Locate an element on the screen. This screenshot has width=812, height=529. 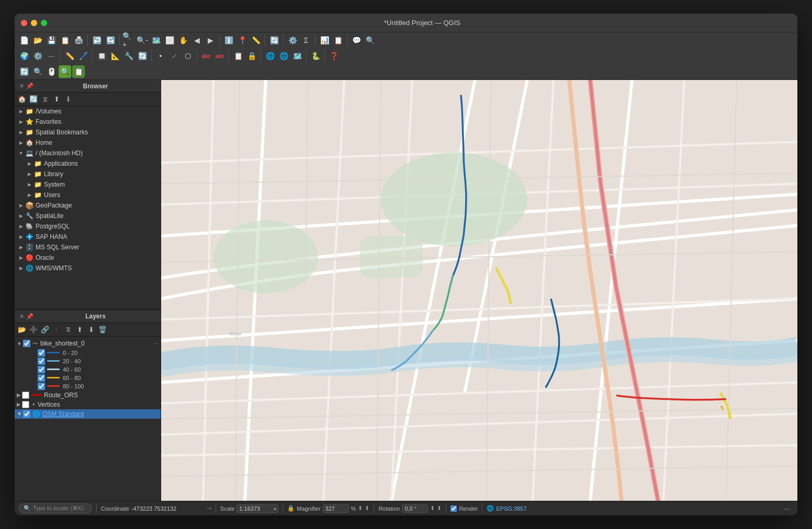
pan2-btn: 🔄 is located at coordinates (24, 72).